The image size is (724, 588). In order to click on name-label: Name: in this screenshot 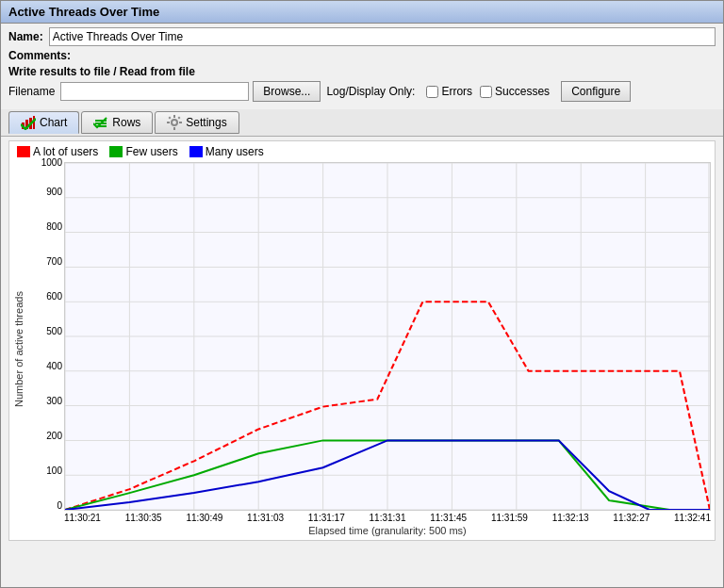, I will do `click(26, 37)`.